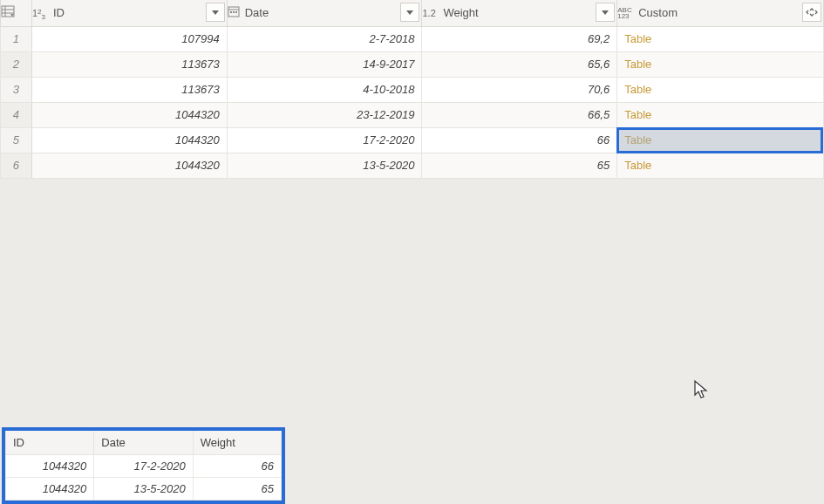  Describe the element at coordinates (237, 489) in the screenshot. I see `preview-cell-weight: 65` at that location.